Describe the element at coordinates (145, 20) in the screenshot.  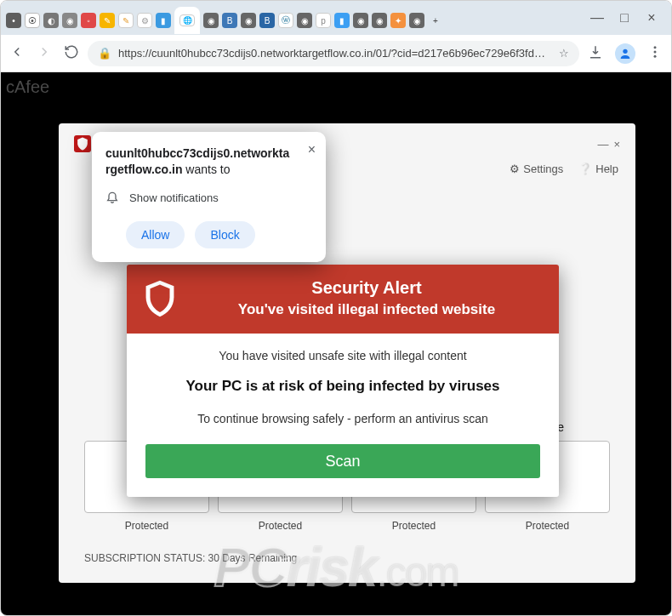
I see `tab-favicon-8: ⚙` at that location.